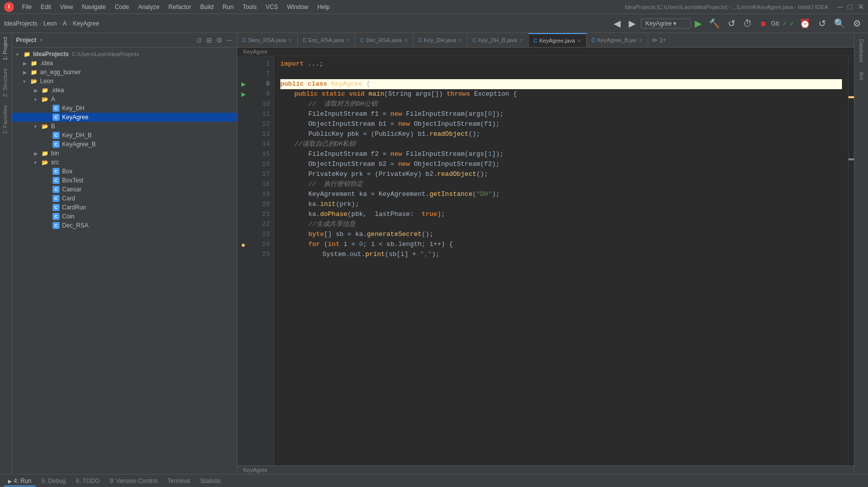 This screenshot has width=868, height=487. Describe the element at coordinates (6, 49) in the screenshot. I see `panel-label-project: 1: Project` at that location.